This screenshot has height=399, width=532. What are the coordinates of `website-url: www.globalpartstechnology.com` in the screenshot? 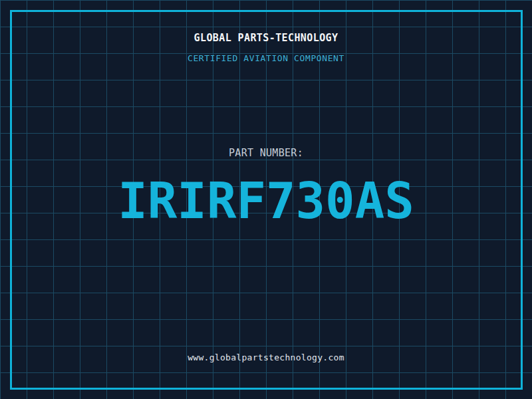 It's located at (266, 358).